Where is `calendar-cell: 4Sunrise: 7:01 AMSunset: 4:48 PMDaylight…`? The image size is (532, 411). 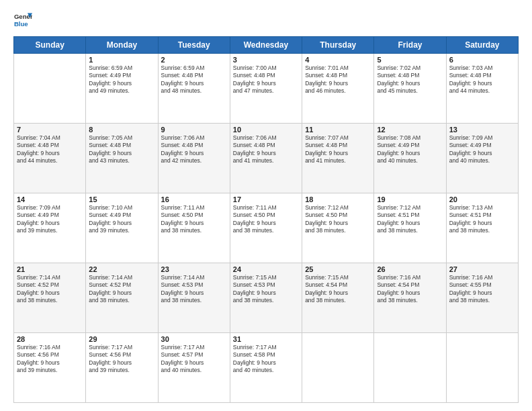 calendar-cell: 4Sunrise: 7:01 AMSunset: 4:48 PMDaylight… is located at coordinates (339, 89).